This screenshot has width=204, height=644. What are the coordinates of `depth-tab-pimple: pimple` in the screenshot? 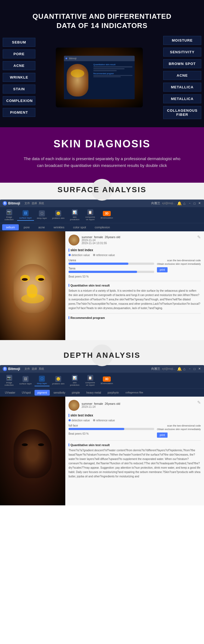 It's located at (76, 393).